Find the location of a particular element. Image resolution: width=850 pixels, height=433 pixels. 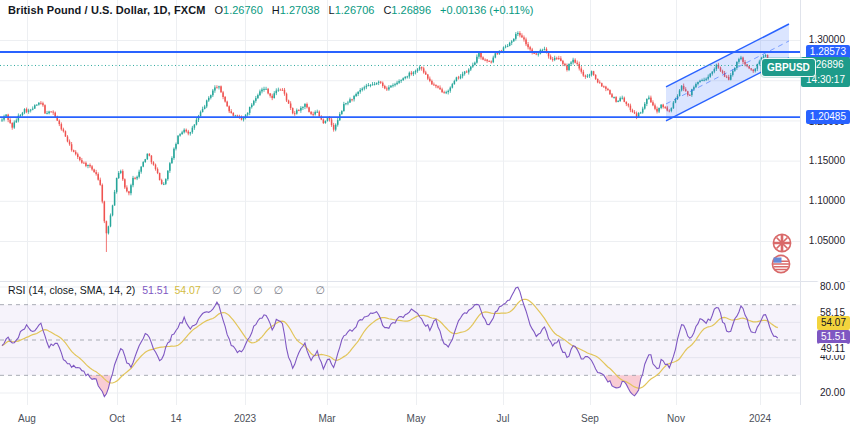

rsi-title: RSI (14, close, SMA, 14, 2) is located at coordinates (72, 290).